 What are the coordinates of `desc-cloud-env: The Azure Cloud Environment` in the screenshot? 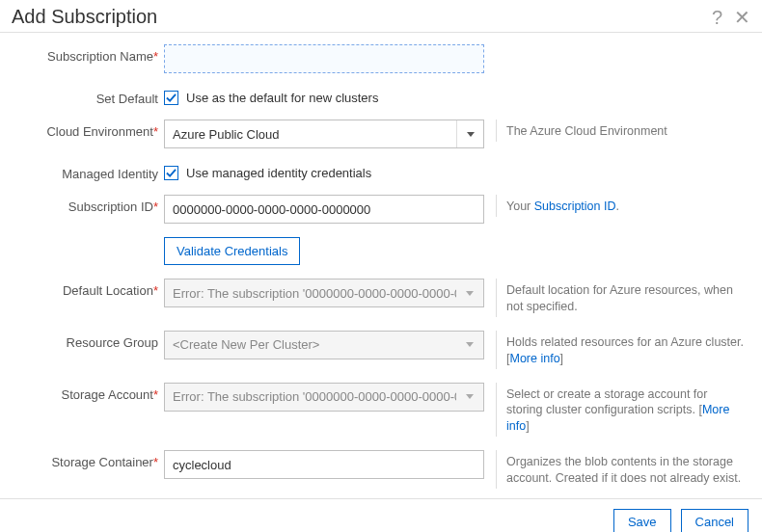 It's located at (621, 131).